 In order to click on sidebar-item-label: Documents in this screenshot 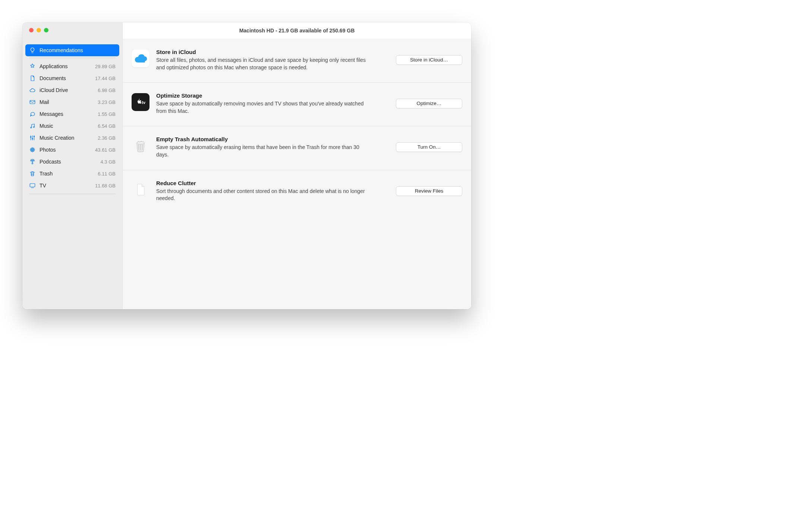, I will do `click(66, 78)`.